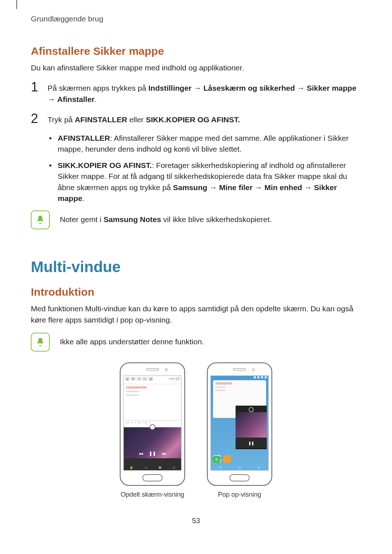 The height and width of the screenshot is (554, 392). What do you see at coordinates (152, 464) in the screenshot?
I see `video-player: ◂◂❚❚▸▸ 🔒▭▣◻` at bounding box center [152, 464].